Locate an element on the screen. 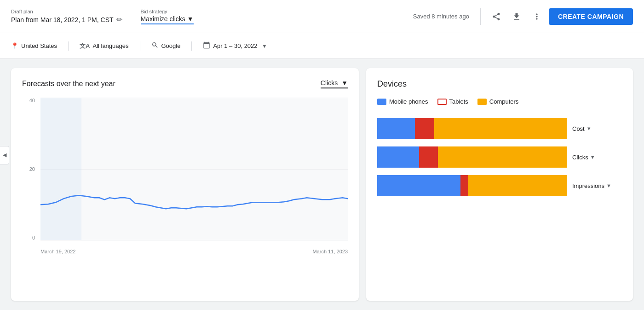 This screenshot has height=310, width=644. y-label-40: 40 is located at coordinates (29, 100).